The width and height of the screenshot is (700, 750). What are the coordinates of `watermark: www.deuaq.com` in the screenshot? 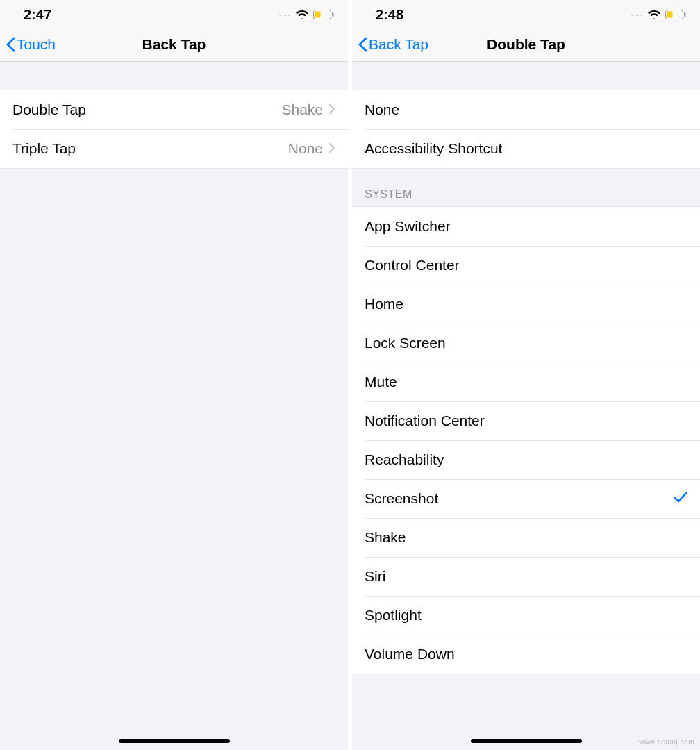 It's located at (667, 742).